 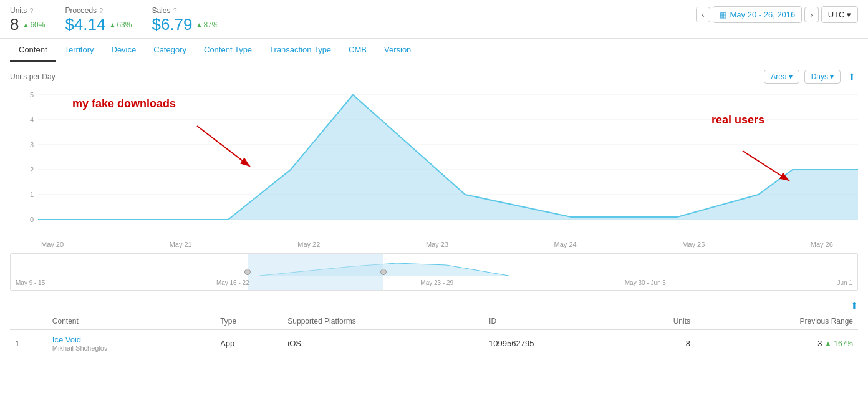 I want to click on svg-text: 4, so click(x=32, y=120).